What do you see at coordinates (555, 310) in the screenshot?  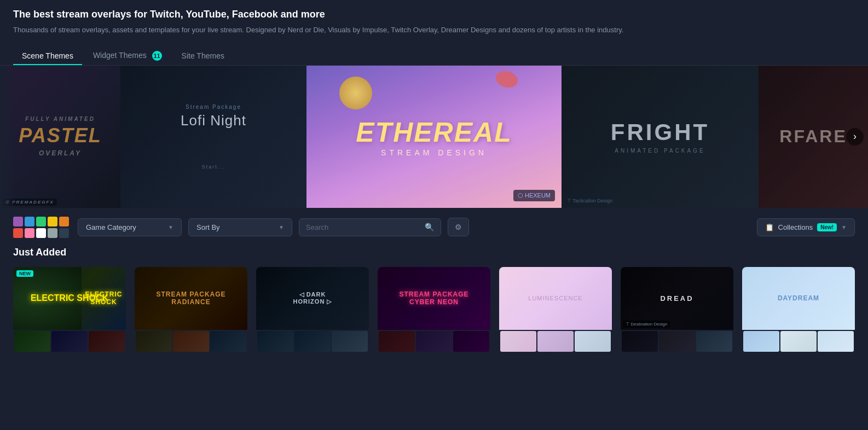 I see `theme-card-luminescence: Luminescence` at bounding box center [555, 310].